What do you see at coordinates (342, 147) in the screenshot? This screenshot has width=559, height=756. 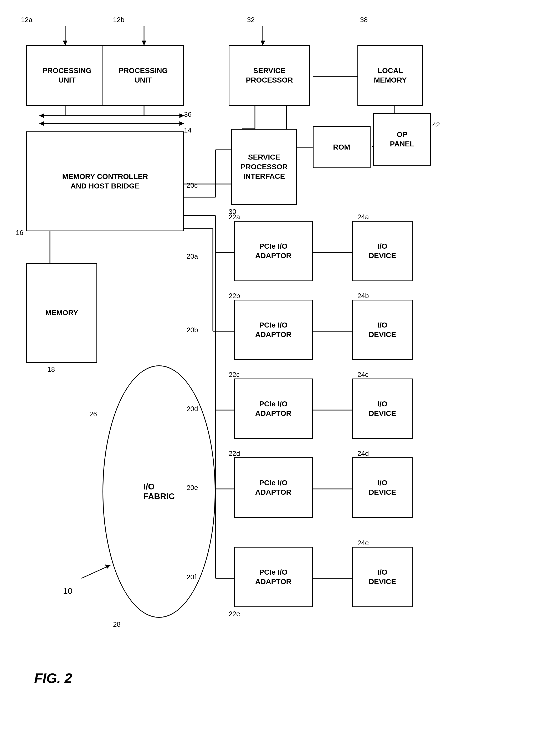 I see `rom: ROM` at bounding box center [342, 147].